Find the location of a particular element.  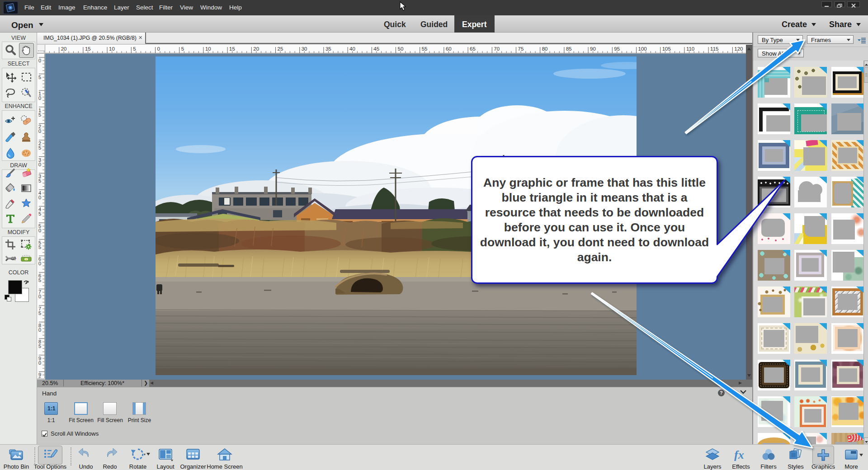

svg-text: 85 is located at coordinates (569, 49).